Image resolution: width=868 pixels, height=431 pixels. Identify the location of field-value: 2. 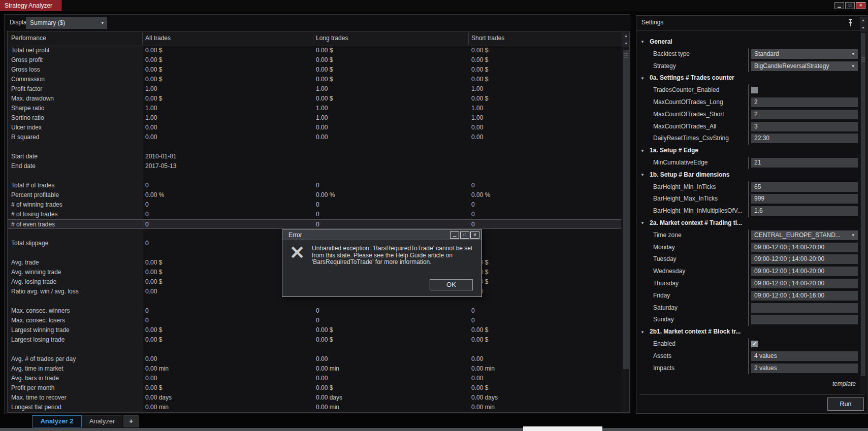
(756, 114).